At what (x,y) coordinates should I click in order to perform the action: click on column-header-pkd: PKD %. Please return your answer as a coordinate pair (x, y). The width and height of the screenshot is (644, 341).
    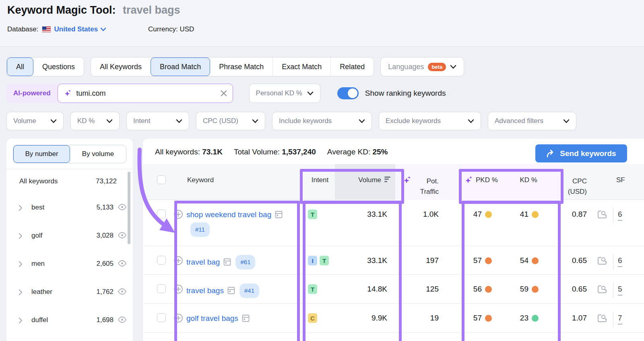
    Looking at the image, I should click on (487, 180).